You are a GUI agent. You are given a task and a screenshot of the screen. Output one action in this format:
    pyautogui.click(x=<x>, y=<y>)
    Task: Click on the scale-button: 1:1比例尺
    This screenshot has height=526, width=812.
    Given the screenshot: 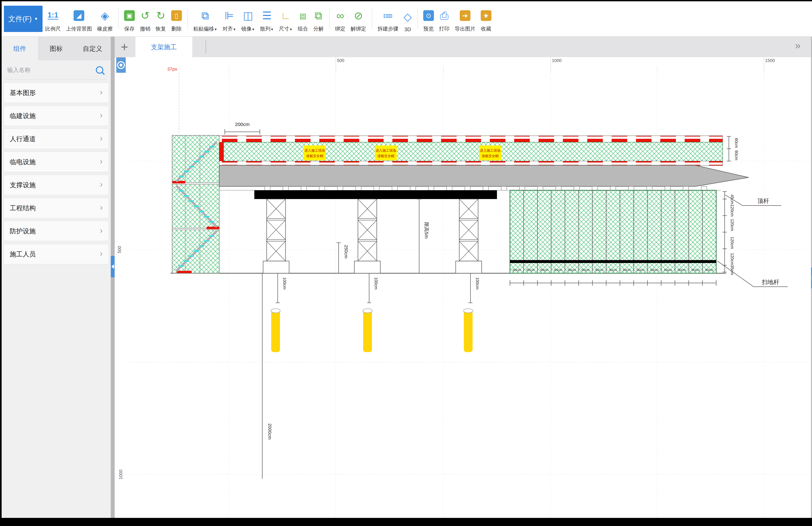 What is the action you would take?
    pyautogui.click(x=53, y=19)
    